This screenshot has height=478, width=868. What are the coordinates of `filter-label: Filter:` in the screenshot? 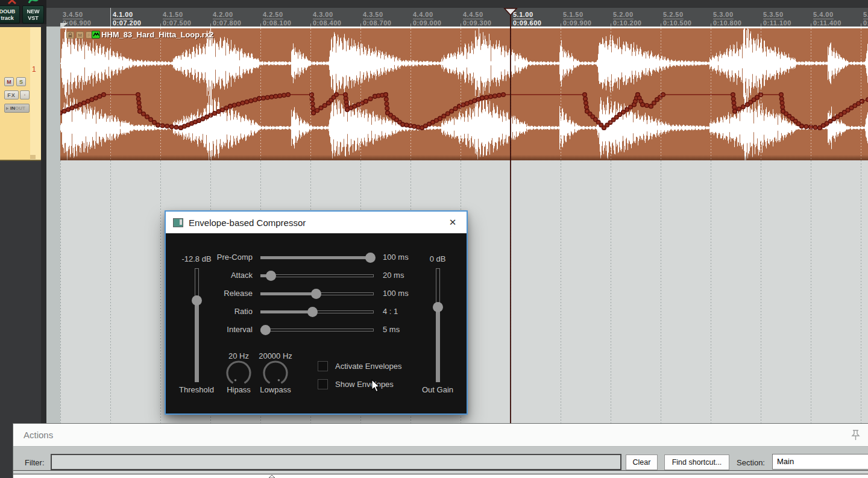 It's located at (35, 463).